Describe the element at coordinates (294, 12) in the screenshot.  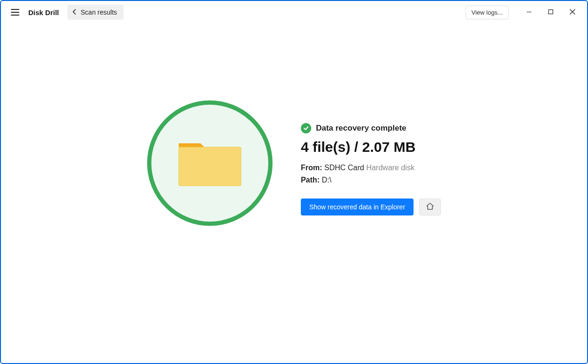
I see `titlebar: Disk Drill Scan results View logs...` at that location.